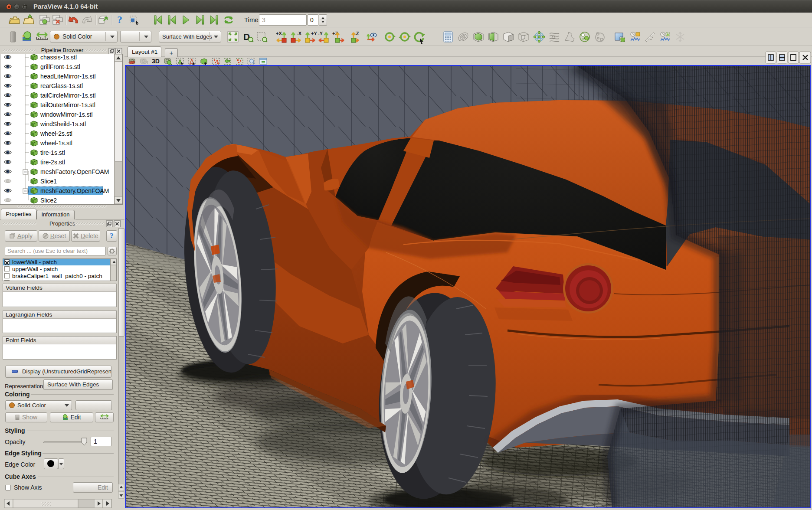  What do you see at coordinates (321, 33) in the screenshot?
I see `svg-text: -Y` at bounding box center [321, 33].